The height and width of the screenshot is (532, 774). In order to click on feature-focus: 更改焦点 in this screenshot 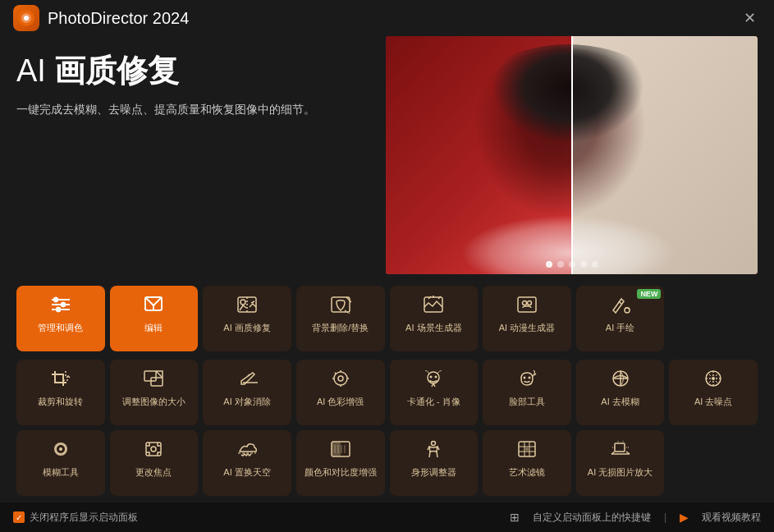, I will do `click(154, 463)`.